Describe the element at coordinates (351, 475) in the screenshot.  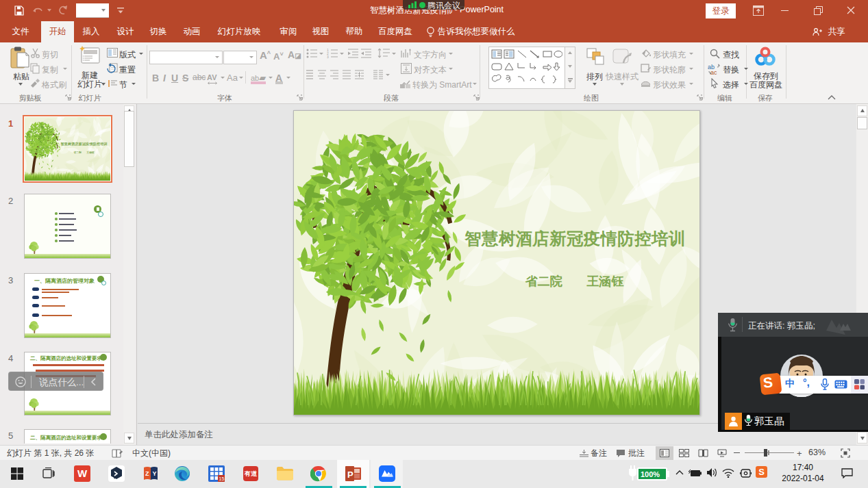
I see `svg-text: P` at that location.